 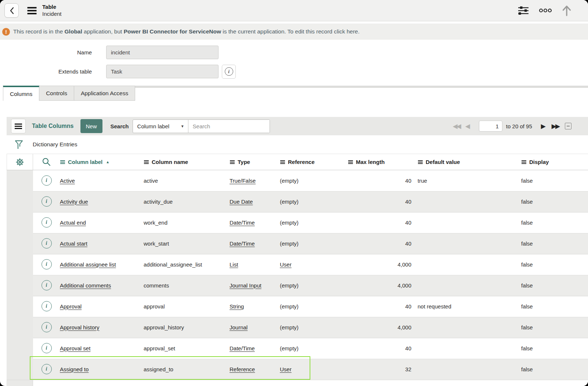 What do you see at coordinates (255, 162) in the screenshot?
I see `column-header-type: Type` at bounding box center [255, 162].